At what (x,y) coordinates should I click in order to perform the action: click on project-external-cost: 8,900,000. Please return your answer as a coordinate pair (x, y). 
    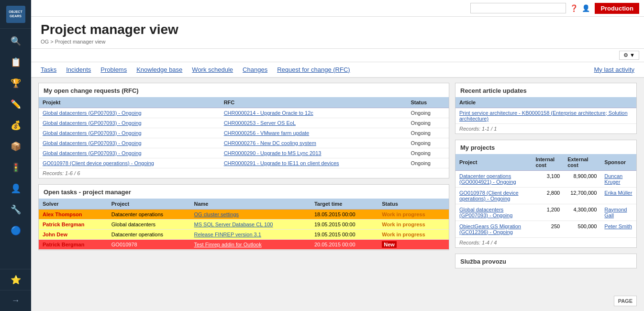
    Looking at the image, I should click on (582, 179).